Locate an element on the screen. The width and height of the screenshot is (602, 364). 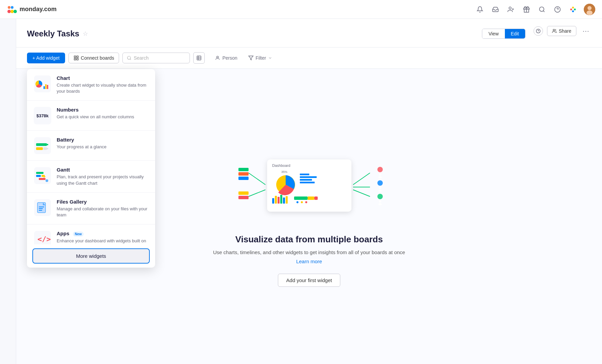
person-filter-group: Person Filter is located at coordinates (243, 58).